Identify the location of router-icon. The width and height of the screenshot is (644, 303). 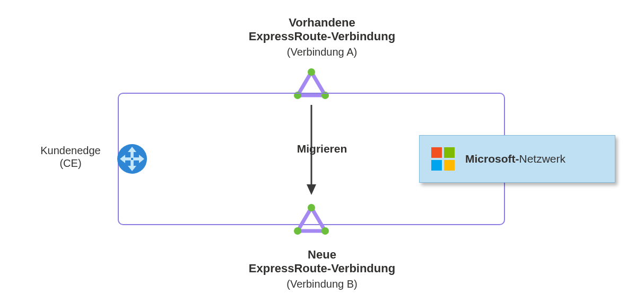
(132, 159).